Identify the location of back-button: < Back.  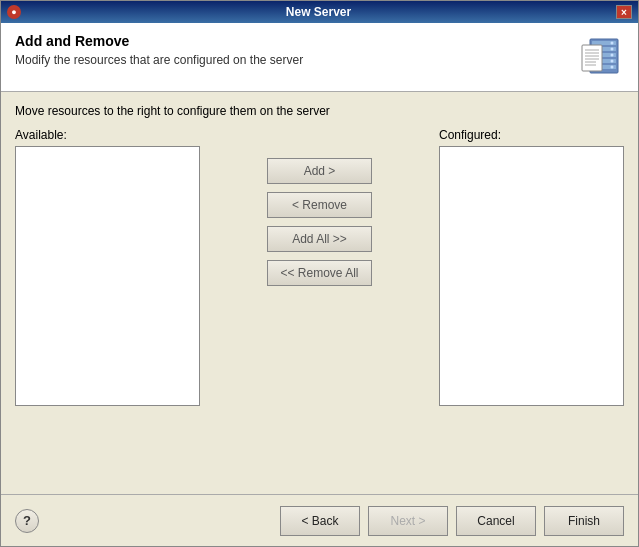
(320, 521).